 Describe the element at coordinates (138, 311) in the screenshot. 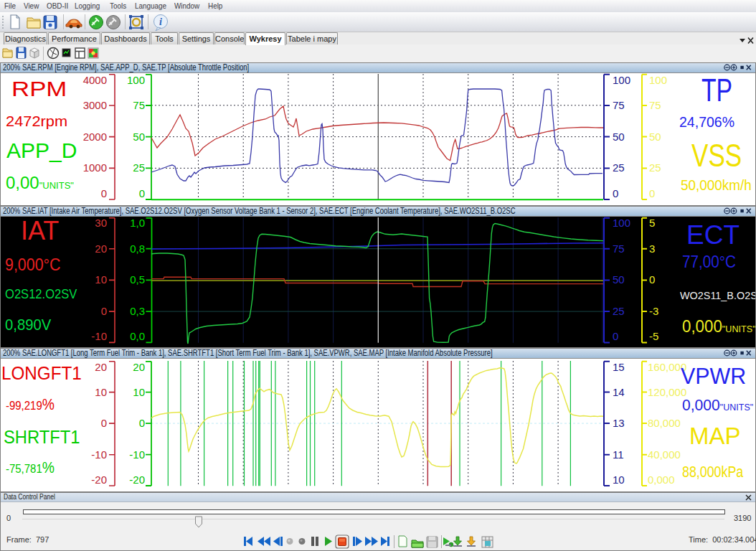

I see `svg-text: 0,3` at that location.